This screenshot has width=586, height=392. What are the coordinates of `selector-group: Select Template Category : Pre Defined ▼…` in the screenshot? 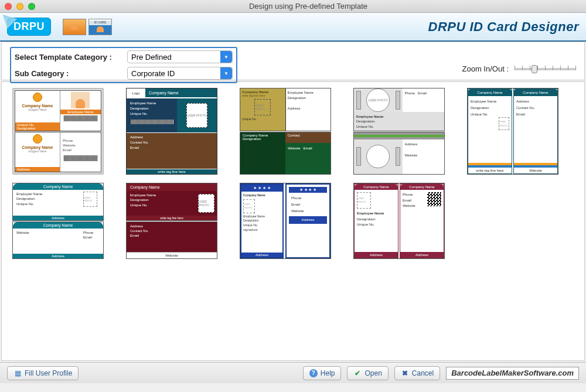 It's located at (124, 65).